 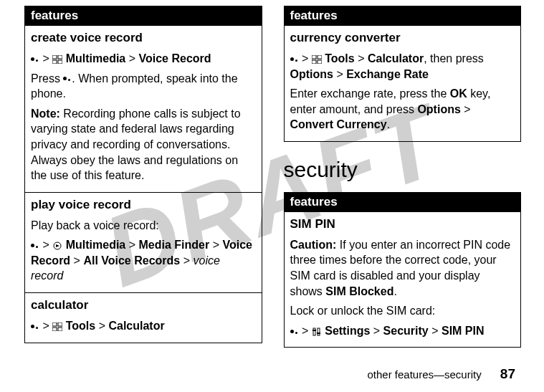 What do you see at coordinates (143, 59) in the screenshot?
I see `nav-path: > Multimedia > Voice Record` at bounding box center [143, 59].